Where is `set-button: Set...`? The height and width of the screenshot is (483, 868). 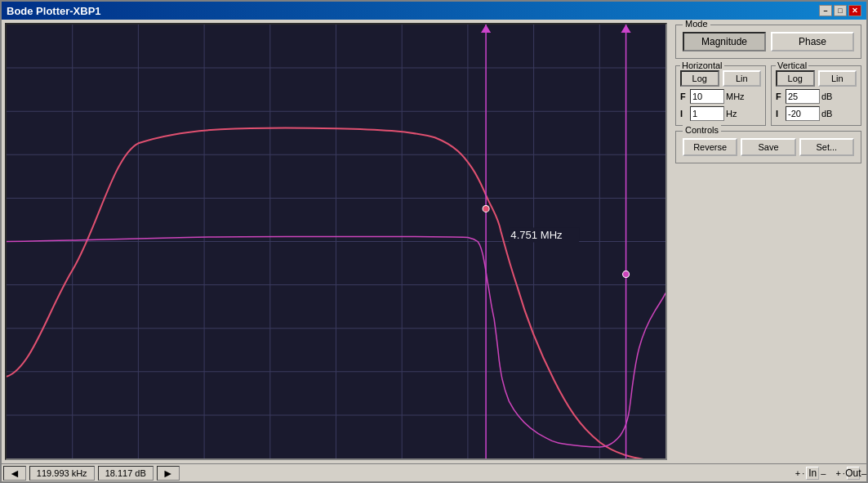 set-button: Set... is located at coordinates (826, 147).